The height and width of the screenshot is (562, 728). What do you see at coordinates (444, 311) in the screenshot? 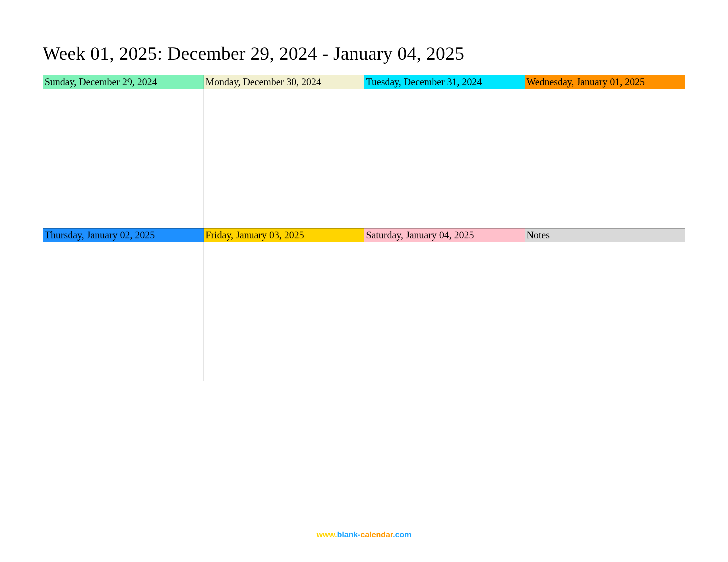
I see `cell-saturday` at bounding box center [444, 311].